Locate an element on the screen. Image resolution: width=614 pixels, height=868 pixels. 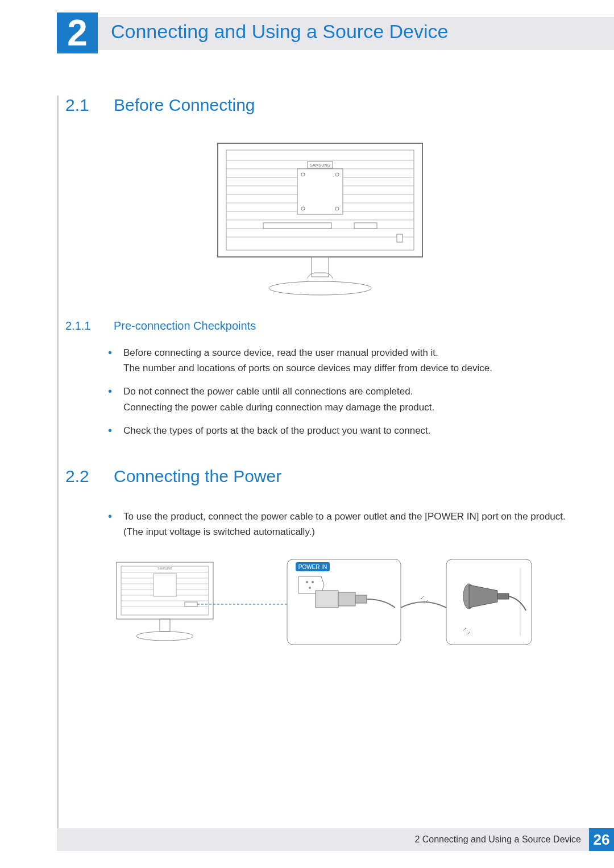
section-number: 2.2 is located at coordinates (90, 476).